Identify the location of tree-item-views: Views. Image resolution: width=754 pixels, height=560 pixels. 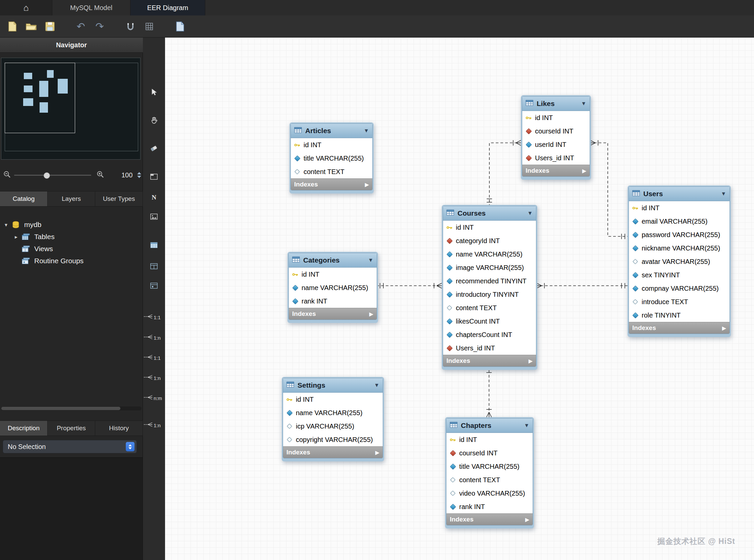
(37, 249).